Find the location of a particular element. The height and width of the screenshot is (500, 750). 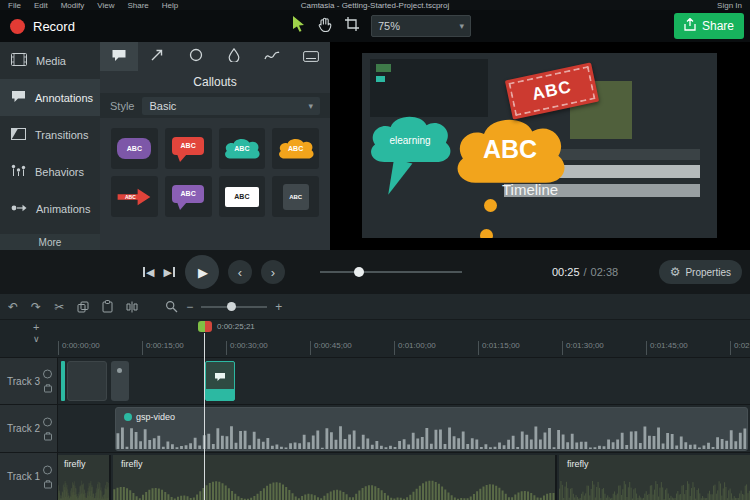

zoom-out-button: − is located at coordinates (190, 307).